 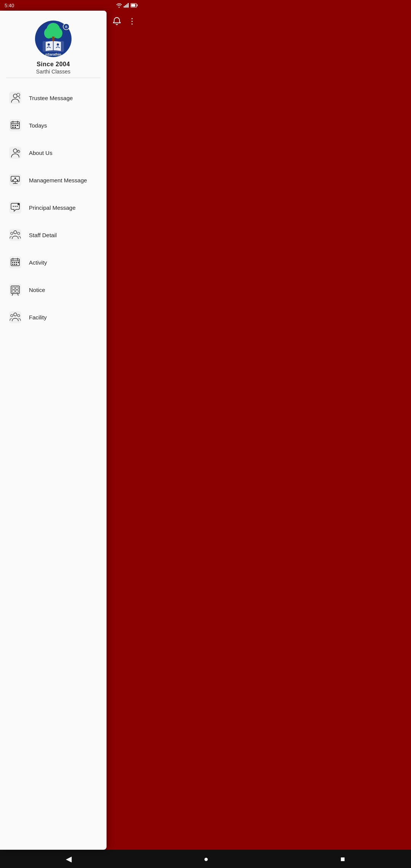 What do you see at coordinates (37, 290) in the screenshot?
I see `notice-label: Notice` at bounding box center [37, 290].